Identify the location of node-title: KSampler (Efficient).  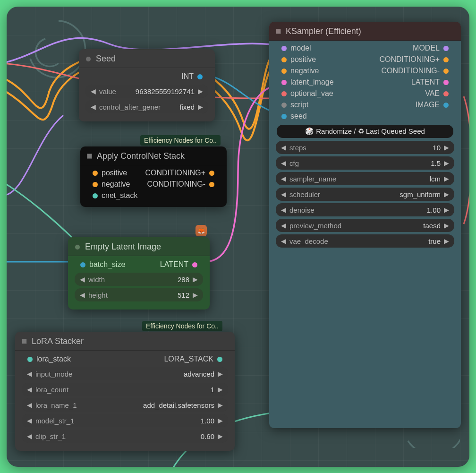
(365, 31).